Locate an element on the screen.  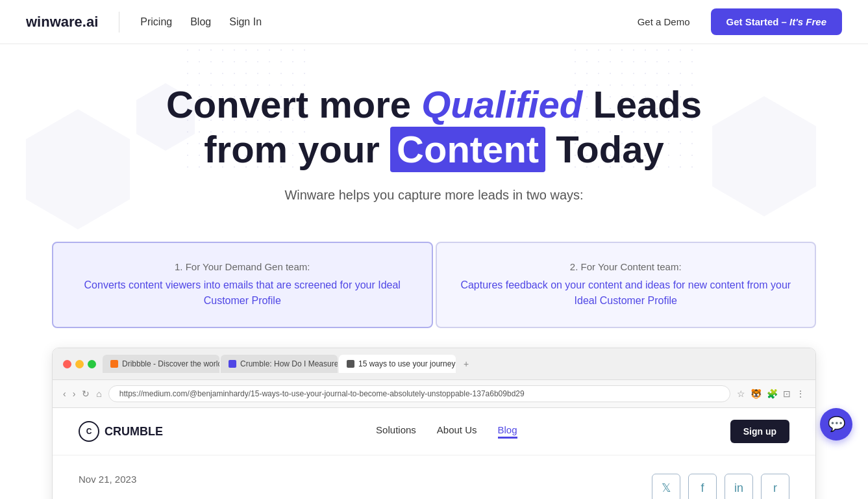
card-number-1: 1. For Your Demand Gen team: is located at coordinates (243, 266).